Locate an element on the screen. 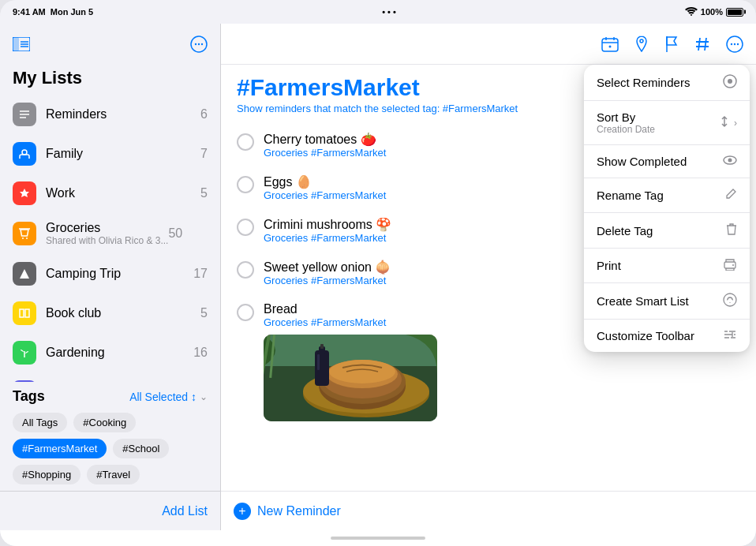 The height and width of the screenshot is (546, 756). add-list-button: Add List is located at coordinates (185, 511).